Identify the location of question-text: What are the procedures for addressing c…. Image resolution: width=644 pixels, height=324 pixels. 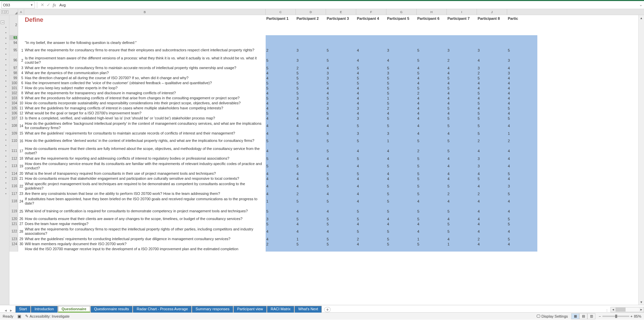
(145, 98).